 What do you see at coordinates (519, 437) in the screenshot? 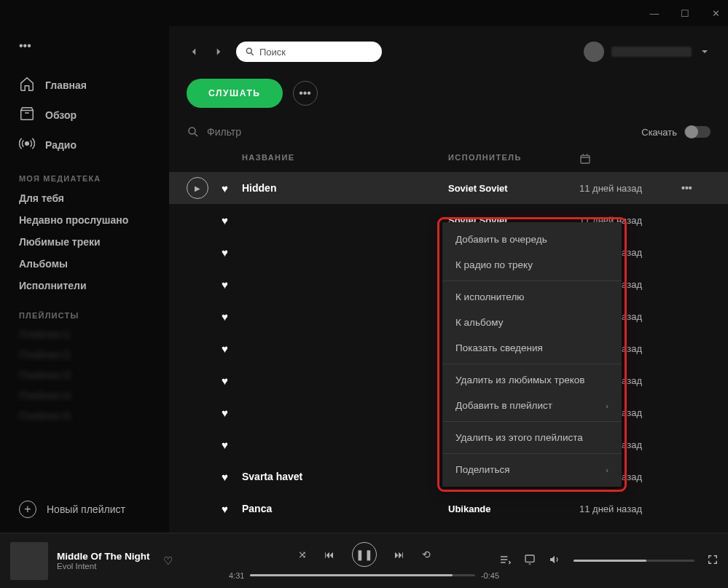
I see `context-menu-label: Удалить из этого плейлиста` at bounding box center [519, 437].